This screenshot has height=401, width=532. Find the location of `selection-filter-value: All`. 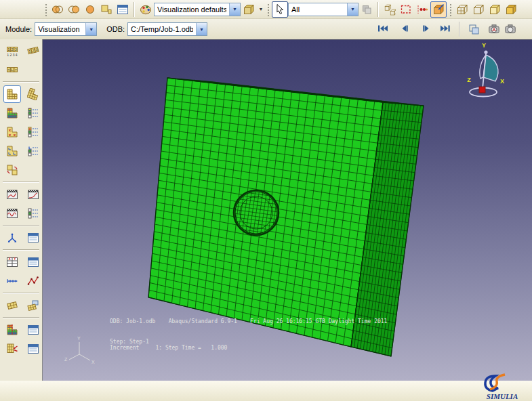

selection-filter-value: All is located at coordinates (318, 9).